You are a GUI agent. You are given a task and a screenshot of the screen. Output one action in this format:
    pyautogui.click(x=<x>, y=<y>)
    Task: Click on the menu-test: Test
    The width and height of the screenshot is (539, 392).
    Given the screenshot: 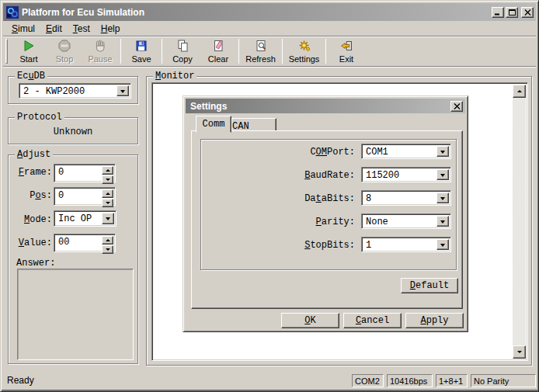 What is the action you would take?
    pyautogui.click(x=82, y=29)
    